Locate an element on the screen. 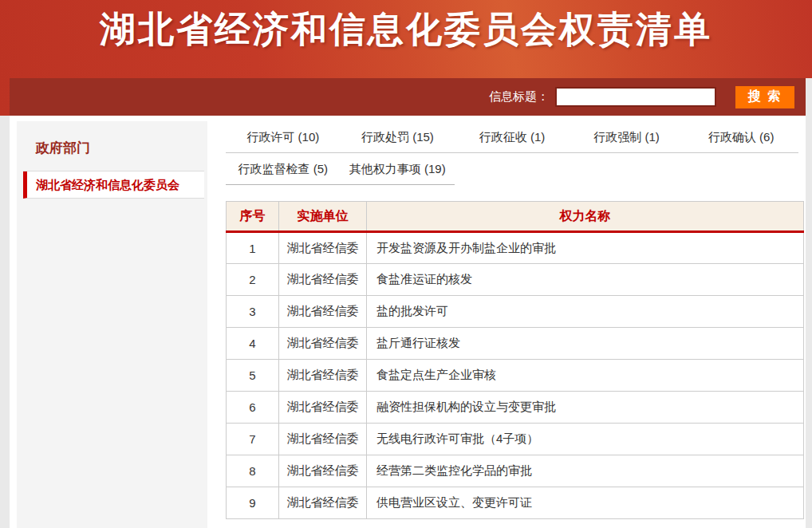 The width and height of the screenshot is (812, 528). col-header-unit: 实施单位 is located at coordinates (323, 217).